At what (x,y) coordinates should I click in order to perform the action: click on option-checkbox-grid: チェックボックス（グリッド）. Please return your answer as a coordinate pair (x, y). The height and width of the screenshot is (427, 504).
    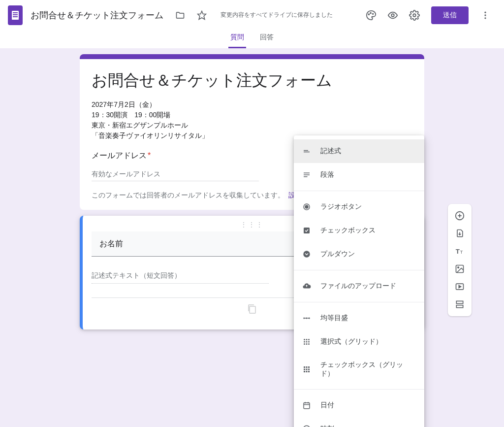
    Looking at the image, I should click on (359, 369).